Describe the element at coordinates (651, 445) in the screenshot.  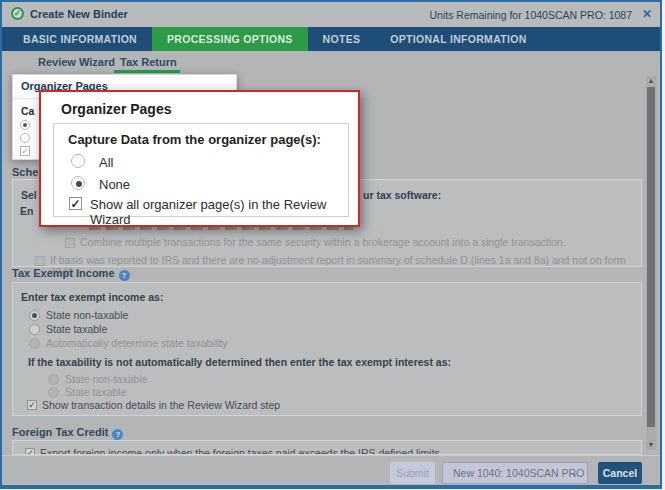
I see `scroll-down-icon: ▼` at that location.